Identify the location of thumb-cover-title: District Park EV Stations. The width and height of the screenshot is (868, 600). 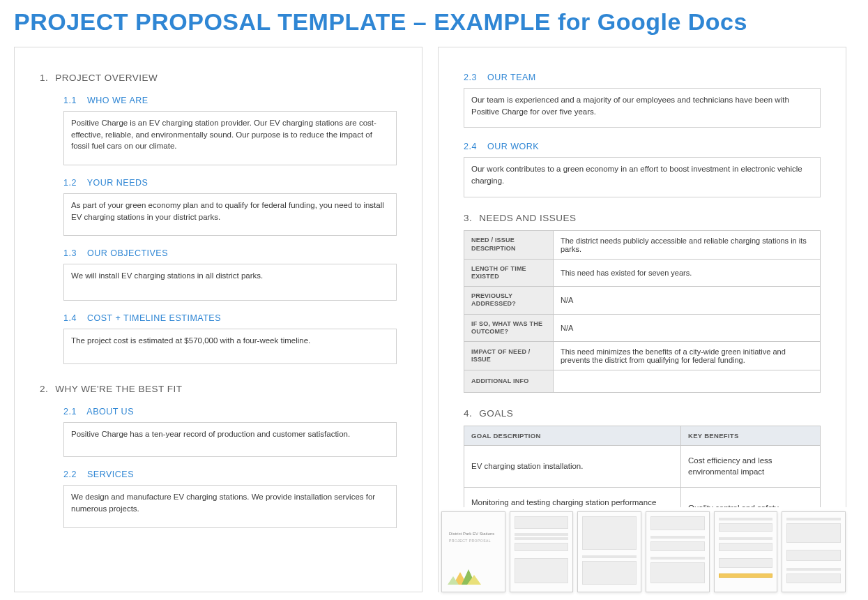
(471, 534).